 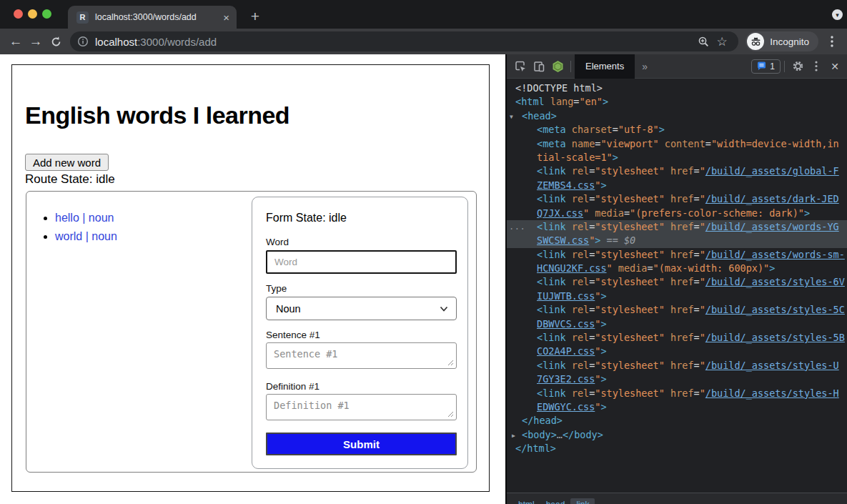 I want to click on address-bar: localhost:3000/words/add ☆, so click(x=405, y=41).